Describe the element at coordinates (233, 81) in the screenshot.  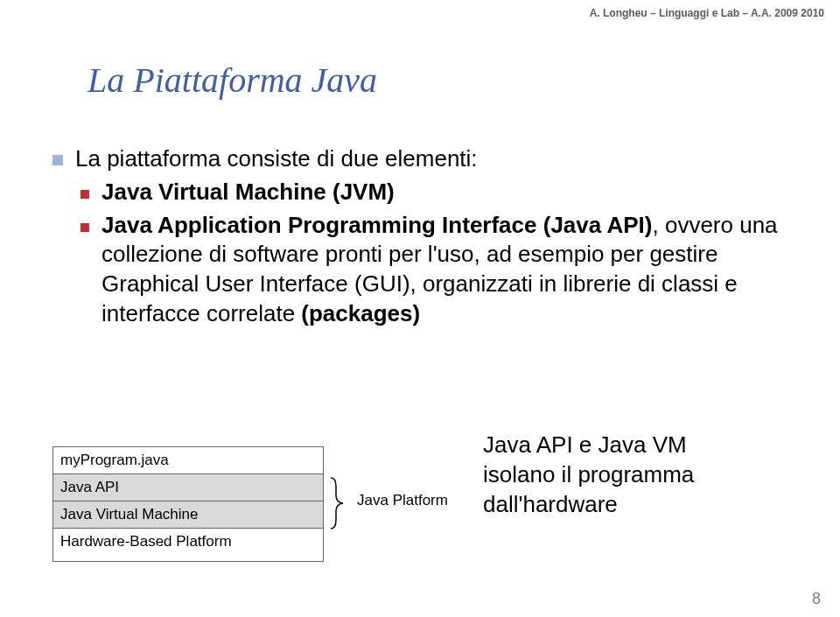
I see `slide-title: La Piattaforma Java` at that location.